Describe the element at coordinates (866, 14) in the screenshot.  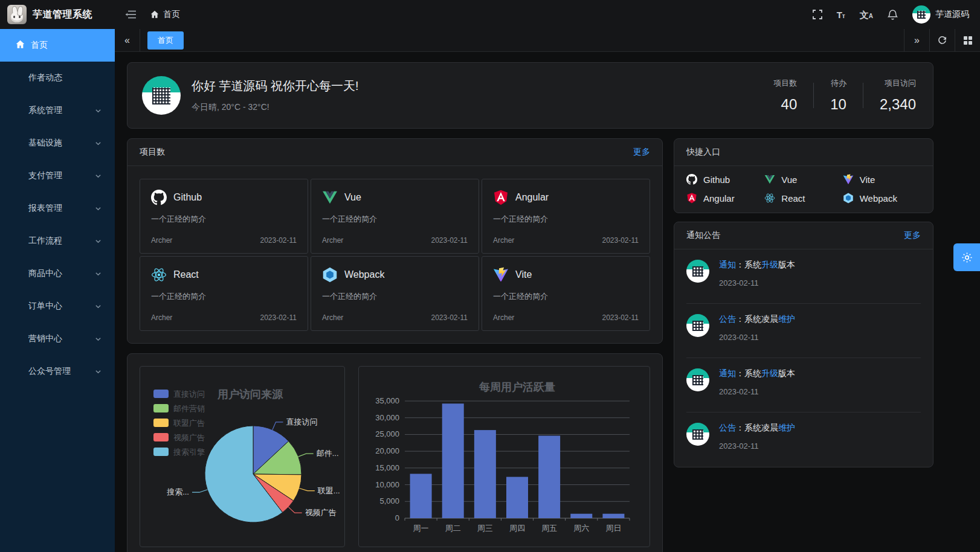
I see `locale-icon: 文A` at that location.